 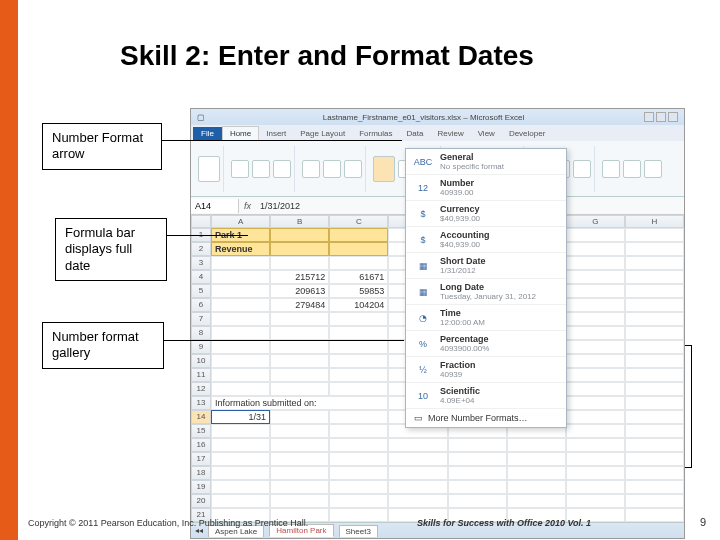 I want to click on underline-icon, so click(x=282, y=169).